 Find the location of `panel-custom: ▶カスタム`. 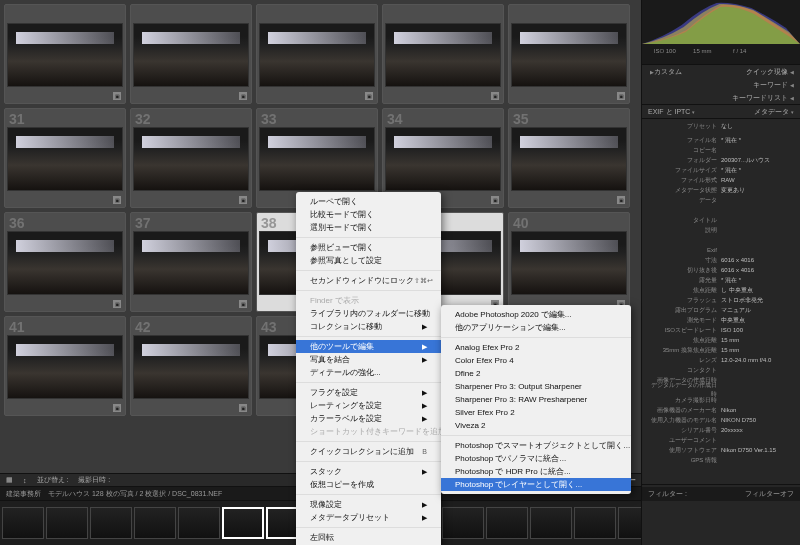

panel-custom: ▶カスタム is located at coordinates (684, 72).